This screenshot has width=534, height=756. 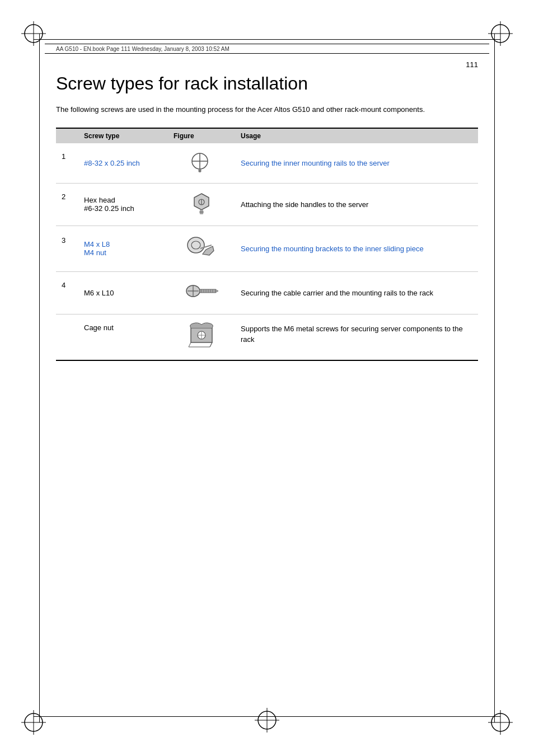 What do you see at coordinates (267, 110) in the screenshot?
I see `intro-paragraph: The following screws are used in the mou…` at bounding box center [267, 110].